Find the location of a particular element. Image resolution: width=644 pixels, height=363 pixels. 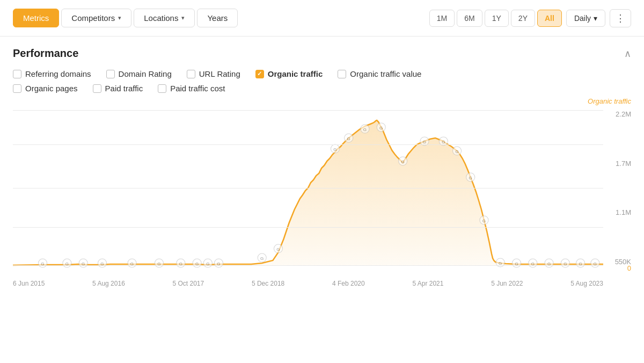

metrics-row-1: Referring domains Domain Rating URL Rati… is located at coordinates (322, 74).